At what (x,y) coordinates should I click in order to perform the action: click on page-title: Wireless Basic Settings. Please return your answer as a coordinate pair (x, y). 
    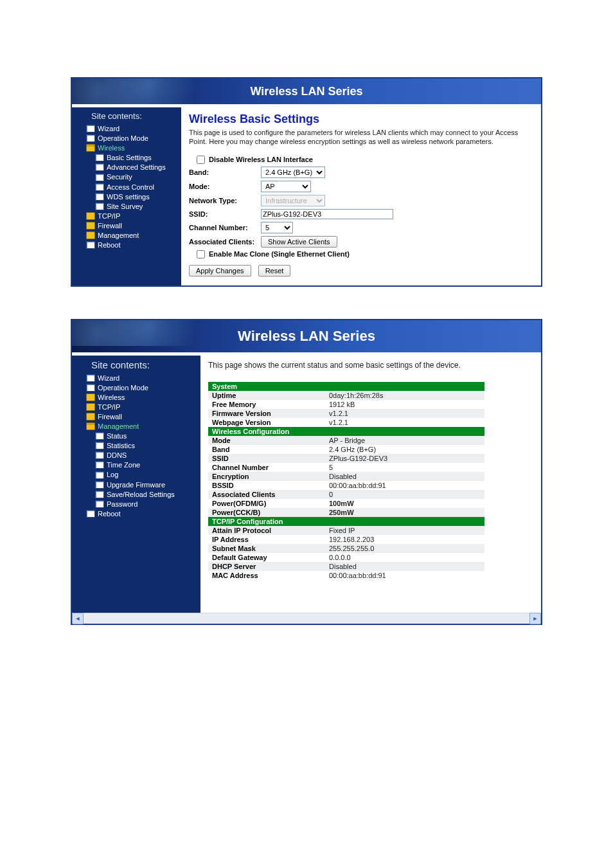
    Looking at the image, I should click on (361, 120).